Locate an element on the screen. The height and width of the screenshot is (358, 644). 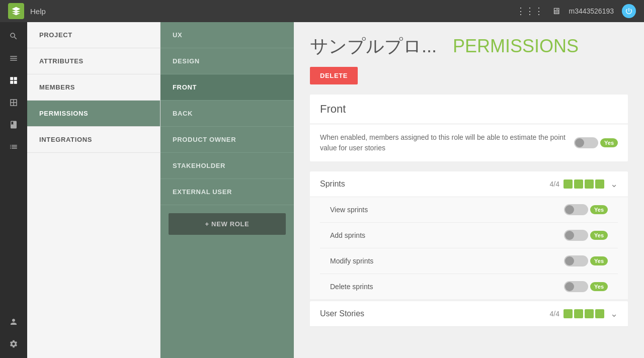
estimate-toggle-knob is located at coordinates (580, 143).